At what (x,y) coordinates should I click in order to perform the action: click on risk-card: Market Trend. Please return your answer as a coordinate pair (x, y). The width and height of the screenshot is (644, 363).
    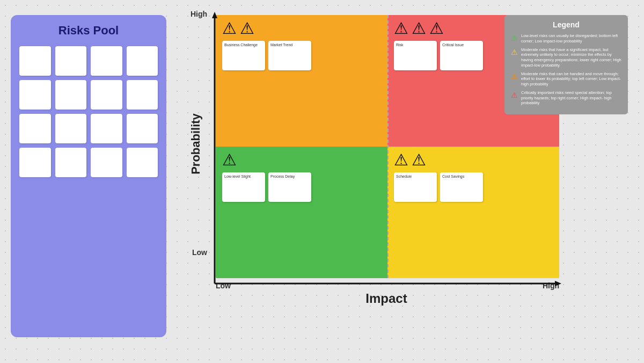
    Looking at the image, I should click on (290, 56).